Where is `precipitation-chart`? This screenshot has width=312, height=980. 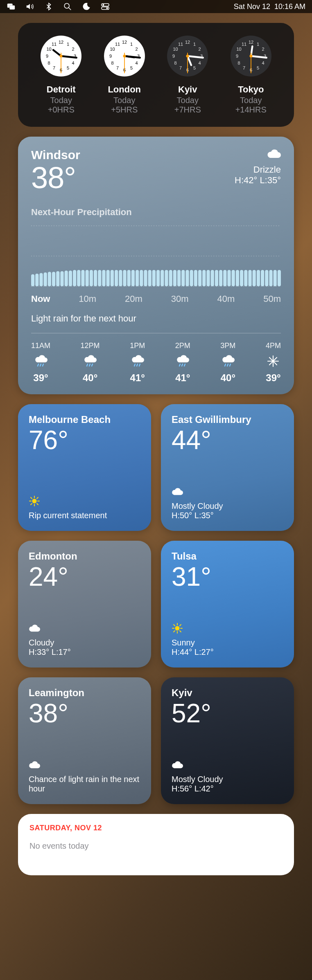 precipitation-chart is located at coordinates (156, 256).